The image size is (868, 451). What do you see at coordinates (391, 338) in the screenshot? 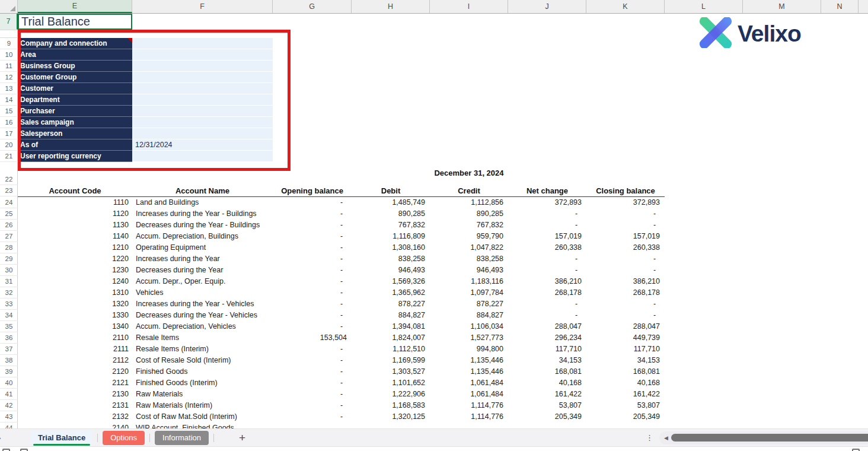
I see `cell-debit: 1,824,007` at bounding box center [391, 338].